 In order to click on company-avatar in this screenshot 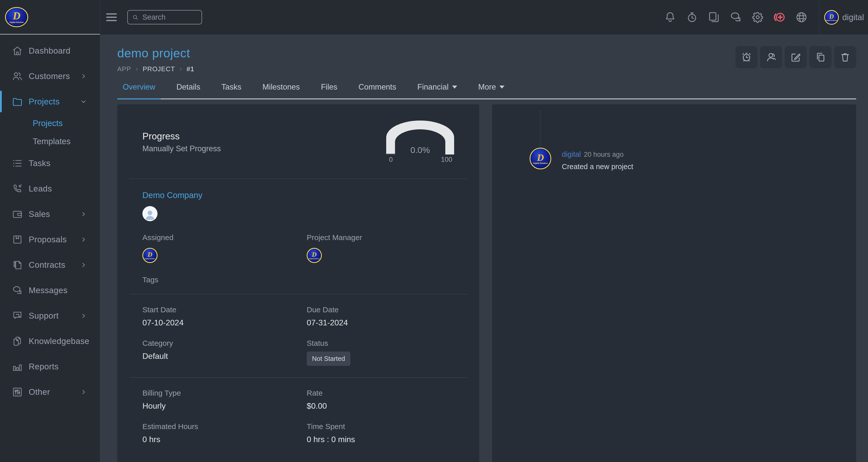, I will do `click(150, 214)`.